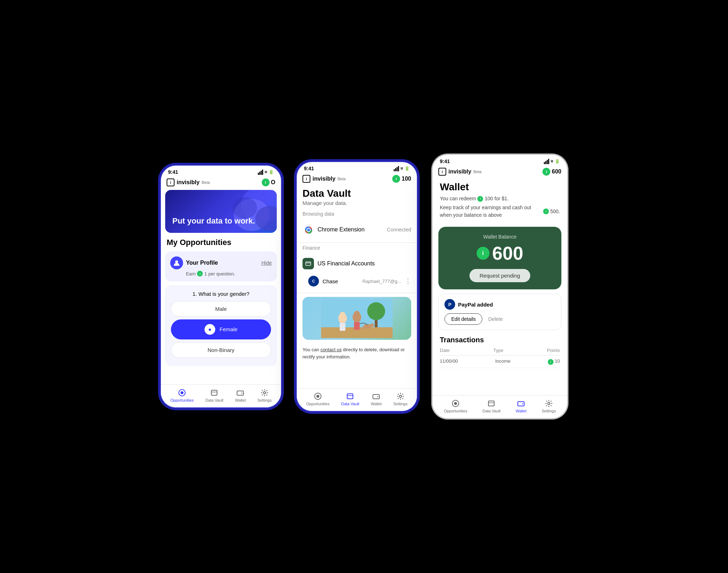 The image size is (728, 573). I want to click on people-illustration, so click(357, 318).